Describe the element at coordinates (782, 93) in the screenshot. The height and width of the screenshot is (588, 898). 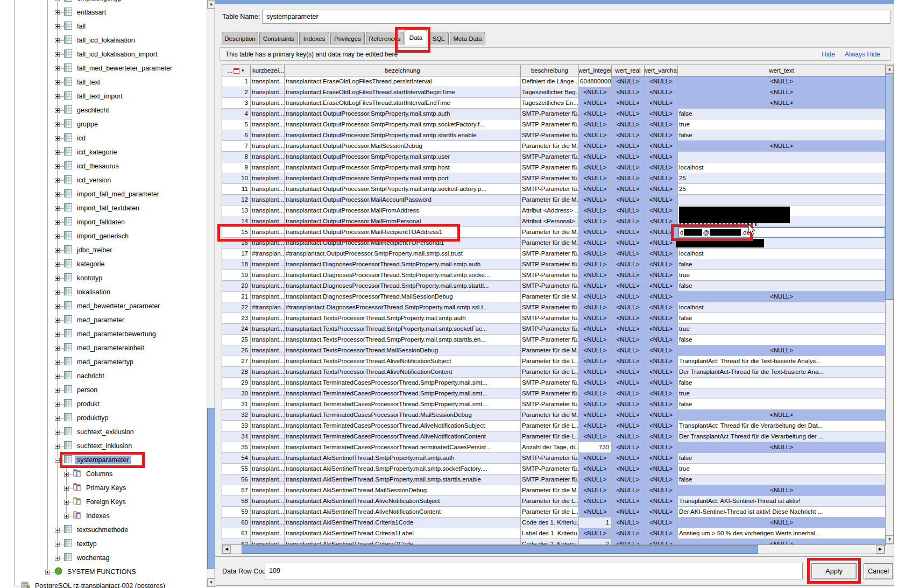
I see `cell-wert-text: <NULL>` at that location.